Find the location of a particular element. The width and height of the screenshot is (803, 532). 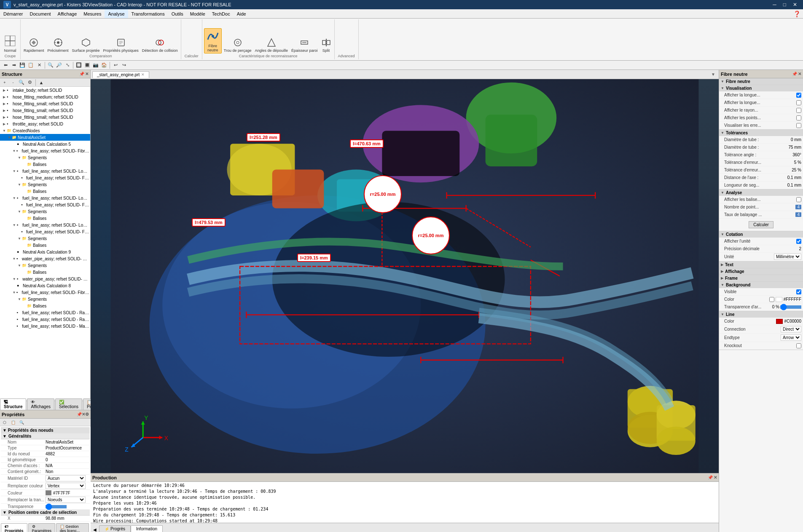

prop-trans-select: Noeuds is located at coordinates (66, 500).